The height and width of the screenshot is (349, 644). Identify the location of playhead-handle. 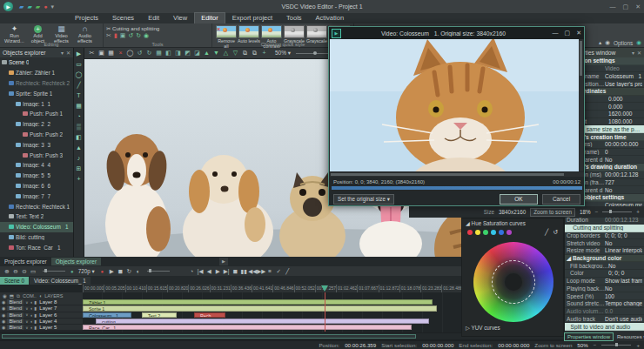
(325, 289).